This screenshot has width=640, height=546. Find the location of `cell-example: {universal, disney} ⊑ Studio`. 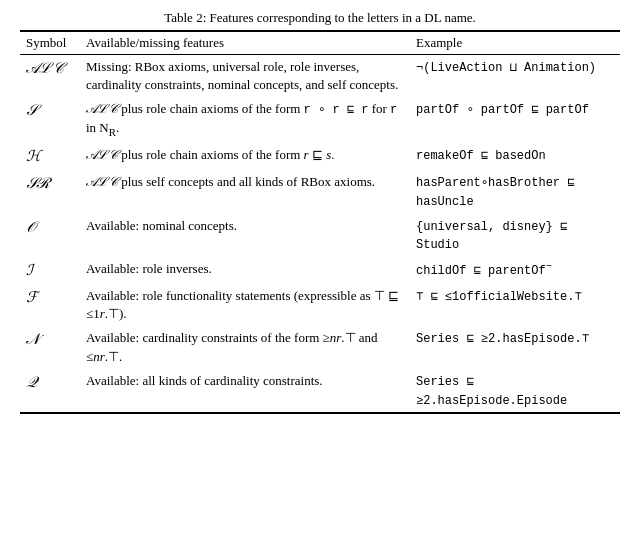

cell-example: {universal, disney} ⊑ Studio is located at coordinates (515, 236).